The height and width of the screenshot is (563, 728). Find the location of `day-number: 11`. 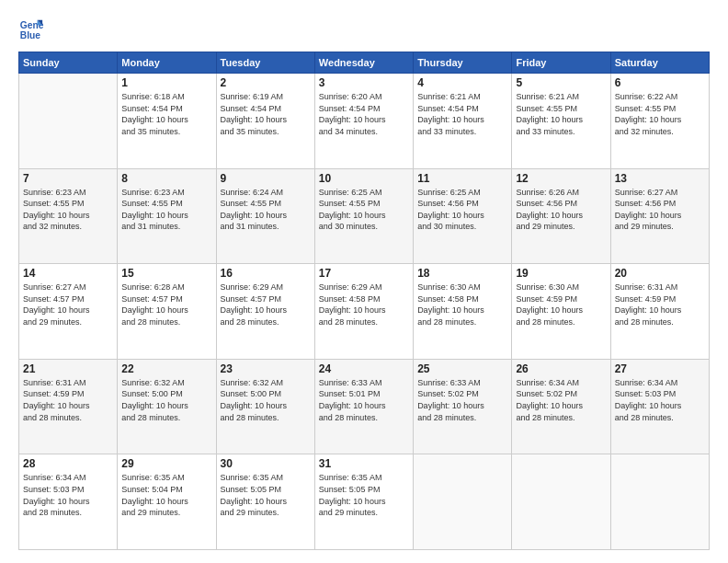

day-number: 11 is located at coordinates (462, 178).